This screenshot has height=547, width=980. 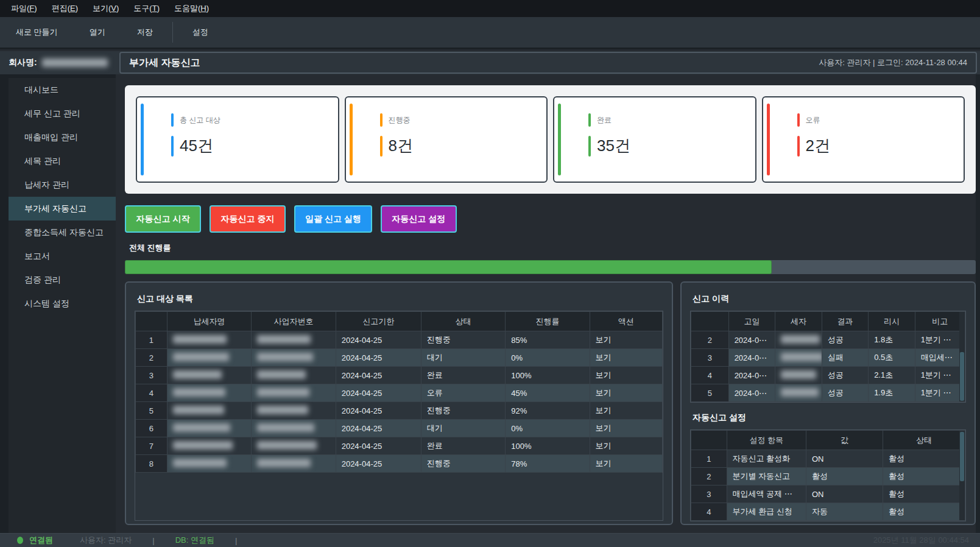 What do you see at coordinates (97, 32) in the screenshot?
I see `toolbar-button: 열기` at bounding box center [97, 32].